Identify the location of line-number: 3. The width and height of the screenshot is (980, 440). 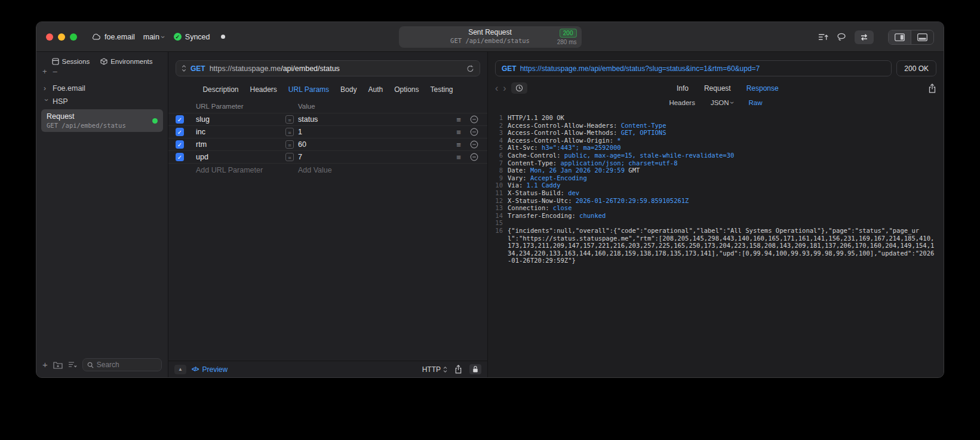
(498, 133).